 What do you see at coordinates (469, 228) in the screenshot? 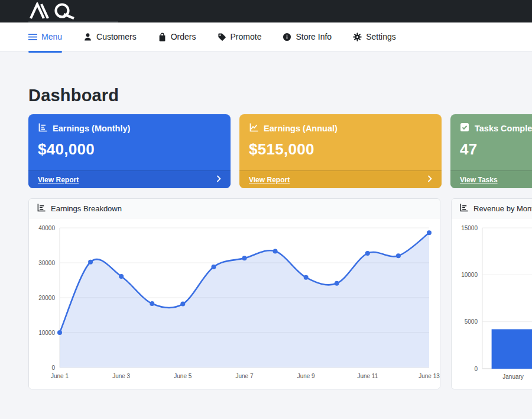
I see `svg-text: 15000` at bounding box center [469, 228].